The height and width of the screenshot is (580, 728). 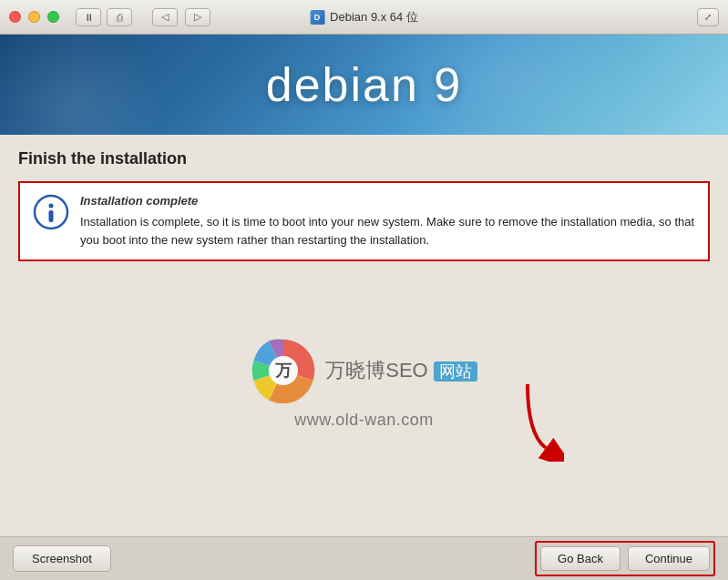 I want to click on screenshot-icon: ⎙, so click(x=120, y=17).